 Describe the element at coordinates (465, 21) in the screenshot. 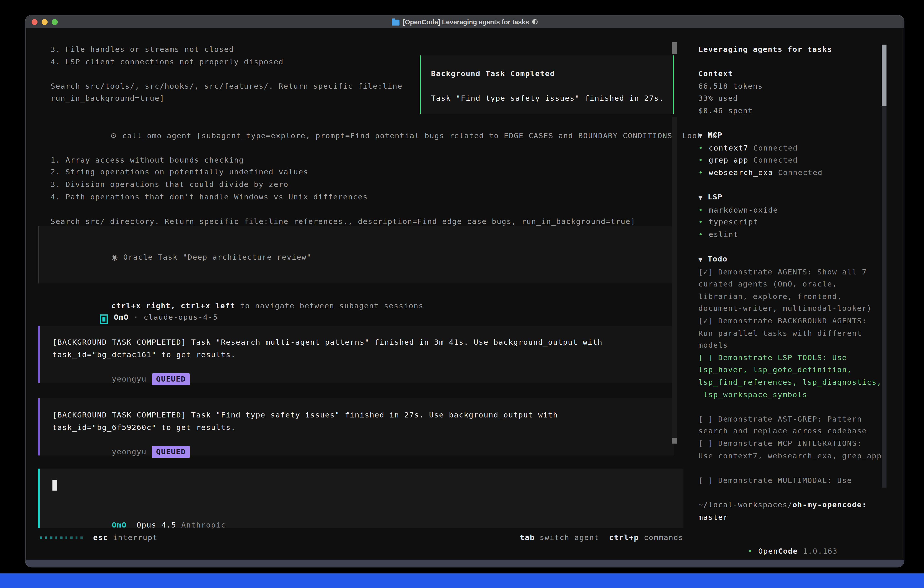

I see `titlebar: [OpenCode] Leveraging agents for tasks` at that location.